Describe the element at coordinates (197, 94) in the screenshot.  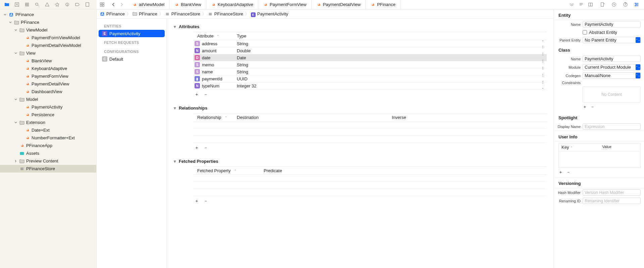
I see `add-attribute-icon: ＋` at that location.